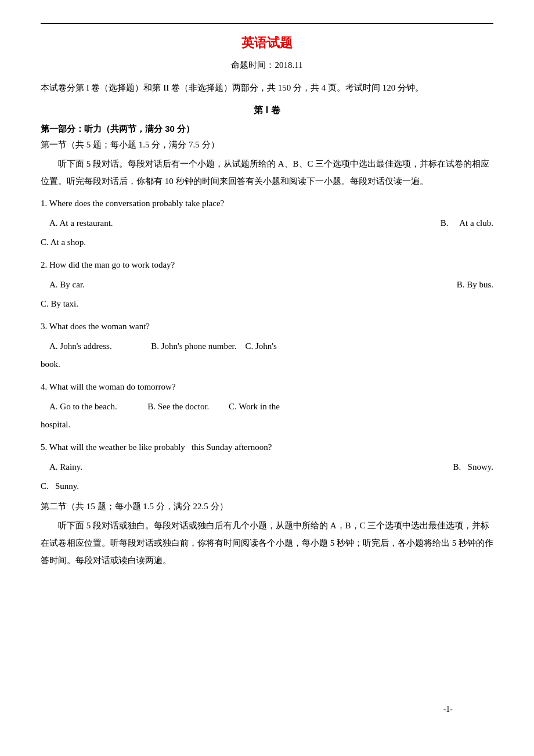  I want to click on section1-label: 第一节（共 5 题；每小题 1.5 分，满分 7.5 分）, so click(267, 145).